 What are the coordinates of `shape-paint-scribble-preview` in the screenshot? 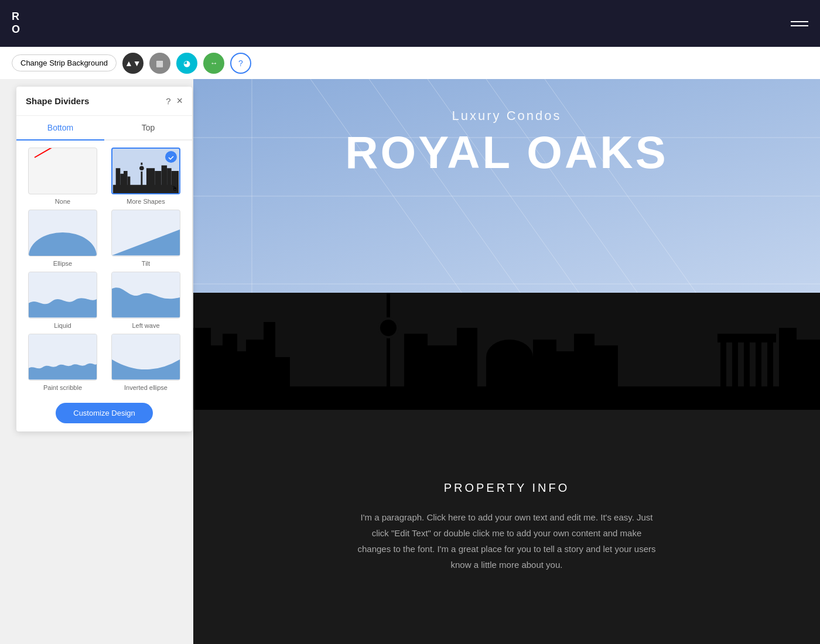 It's located at (63, 357).